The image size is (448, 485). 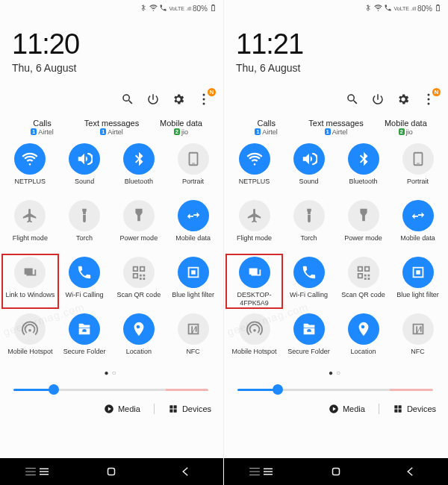 I want to click on tile-label: Mobile data, so click(x=193, y=239).